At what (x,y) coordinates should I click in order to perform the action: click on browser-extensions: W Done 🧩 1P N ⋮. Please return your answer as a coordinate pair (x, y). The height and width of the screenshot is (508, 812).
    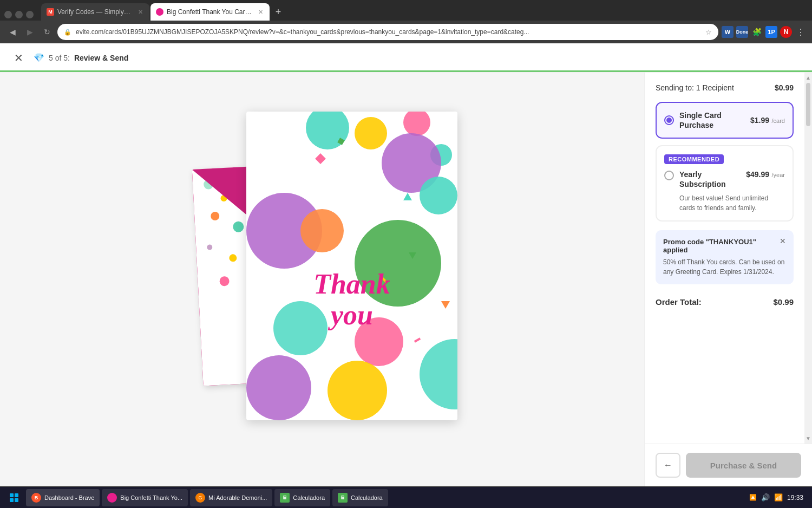
    Looking at the image, I should click on (764, 32).